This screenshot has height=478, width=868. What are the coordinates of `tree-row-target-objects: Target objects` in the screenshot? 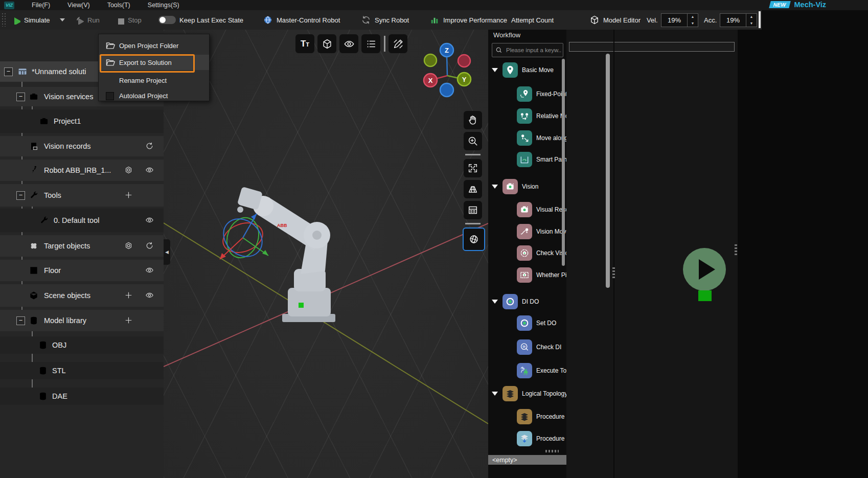 It's located at (82, 246).